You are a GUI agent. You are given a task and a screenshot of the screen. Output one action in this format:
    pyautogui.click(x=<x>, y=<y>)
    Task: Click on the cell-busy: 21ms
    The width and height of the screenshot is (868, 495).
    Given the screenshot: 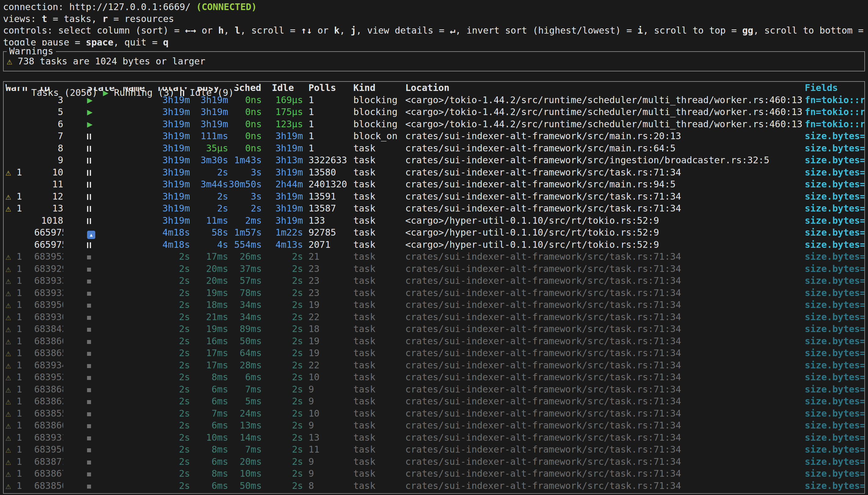 What is the action you would take?
    pyautogui.click(x=209, y=317)
    